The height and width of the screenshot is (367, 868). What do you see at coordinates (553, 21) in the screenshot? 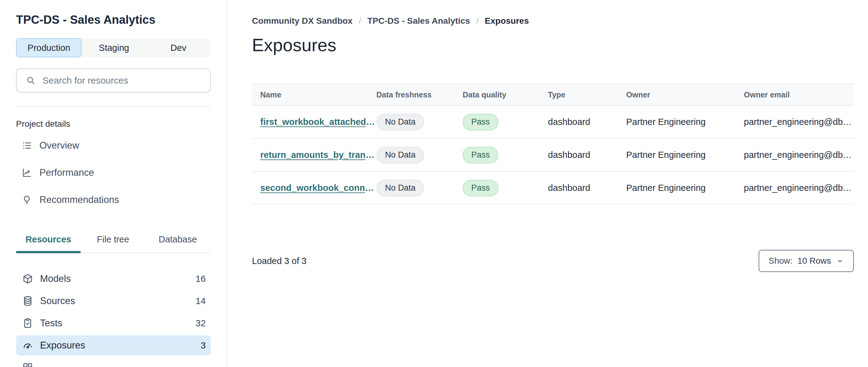
I see `breadcrumb: Community DX Sandbox / TPC-DS - Sales An…` at bounding box center [553, 21].